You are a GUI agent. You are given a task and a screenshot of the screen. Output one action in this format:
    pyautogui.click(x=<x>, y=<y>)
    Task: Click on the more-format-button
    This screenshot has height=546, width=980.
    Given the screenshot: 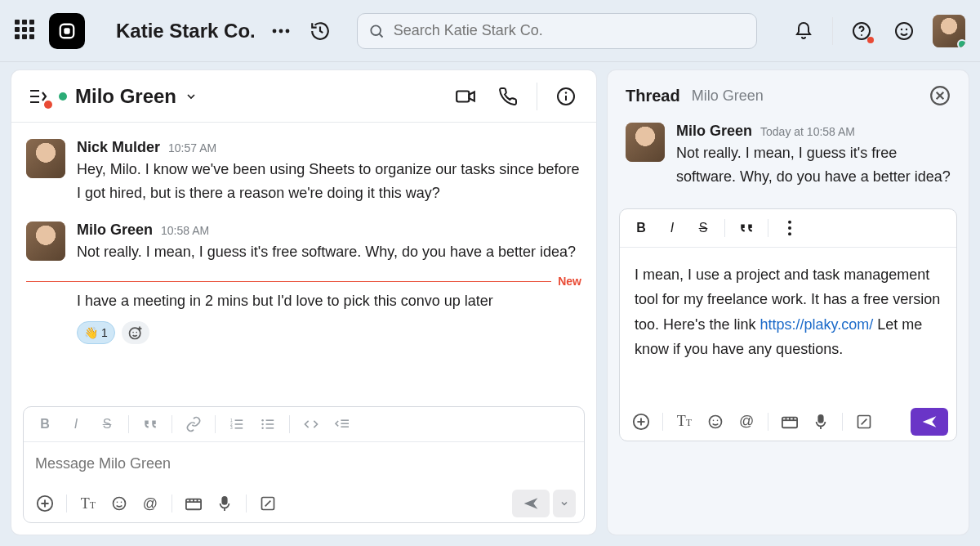 What is the action you would take?
    pyautogui.click(x=790, y=228)
    